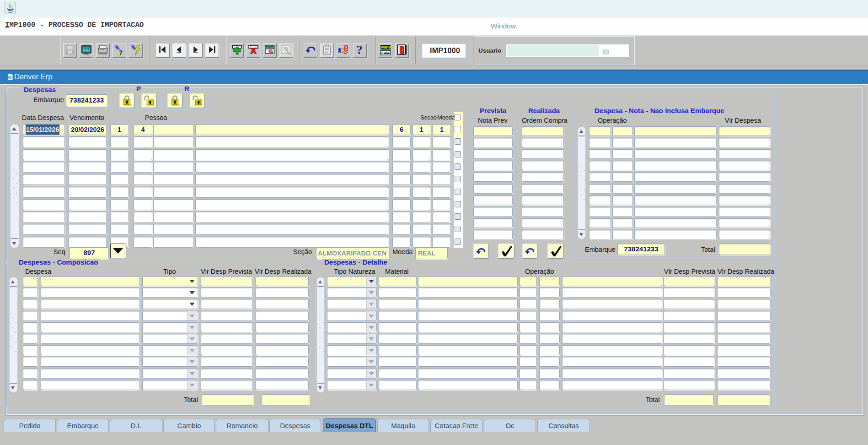 The height and width of the screenshot is (445, 868). I want to click on svg-text: Menu, so click(386, 47).